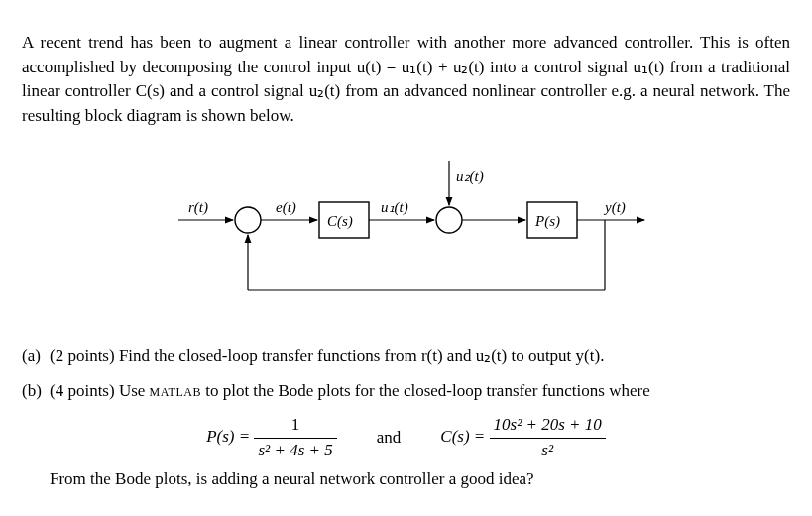 The image size is (812, 516). Describe the element at coordinates (470, 177) in the screenshot. I see `label-u2: u₂(t)` at that location.